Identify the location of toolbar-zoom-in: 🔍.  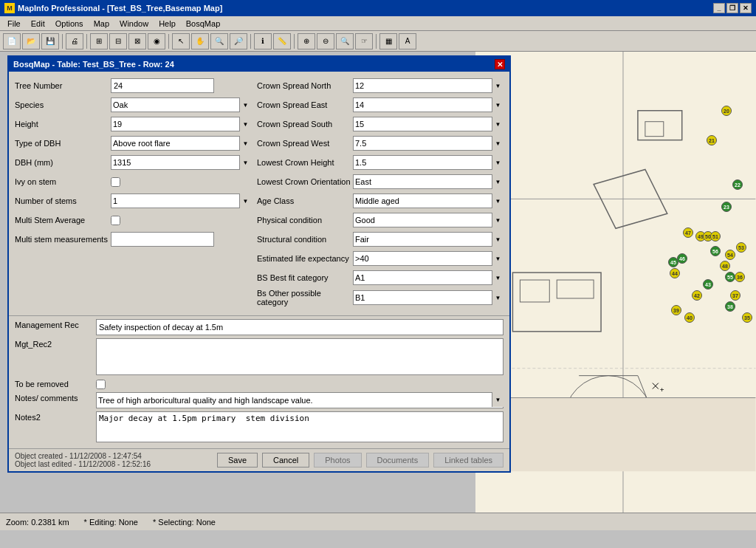
(219, 41).